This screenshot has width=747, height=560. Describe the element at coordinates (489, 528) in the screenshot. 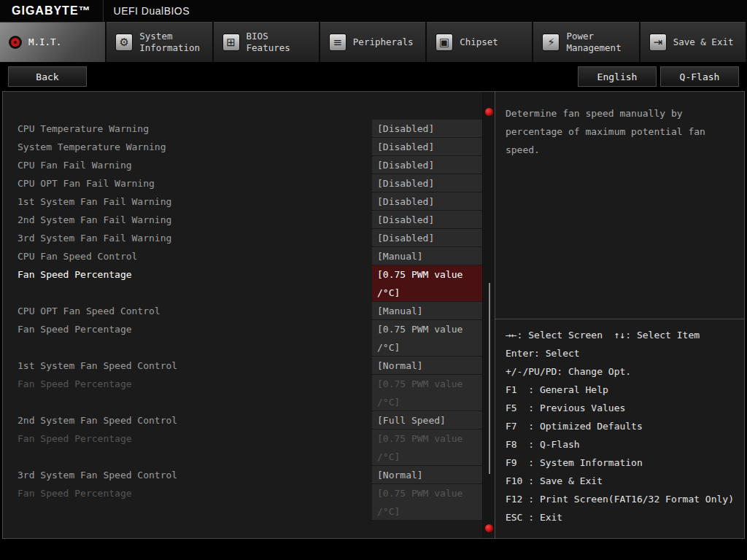

I see `scroll-down-button` at that location.